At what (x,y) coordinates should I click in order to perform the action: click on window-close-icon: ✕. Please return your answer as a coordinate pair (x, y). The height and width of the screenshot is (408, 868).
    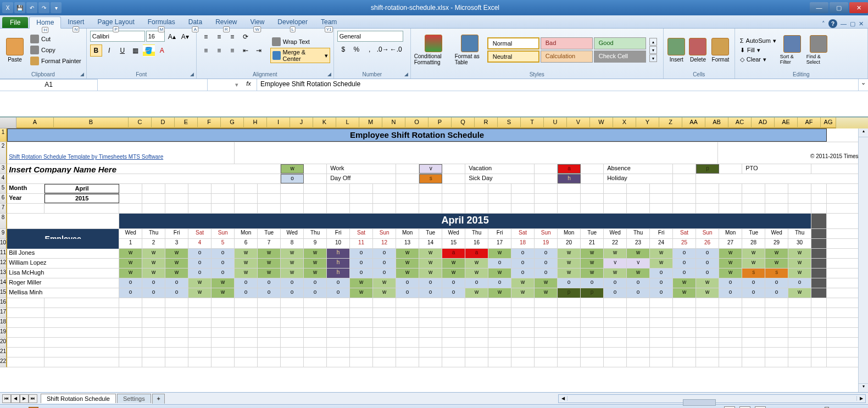
    Looking at the image, I should click on (861, 24).